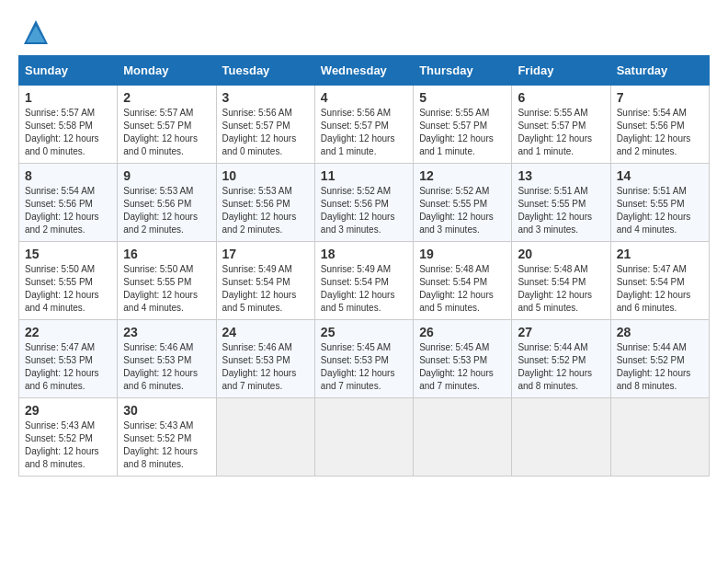  What do you see at coordinates (68, 410) in the screenshot?
I see `day-number: 29` at bounding box center [68, 410].